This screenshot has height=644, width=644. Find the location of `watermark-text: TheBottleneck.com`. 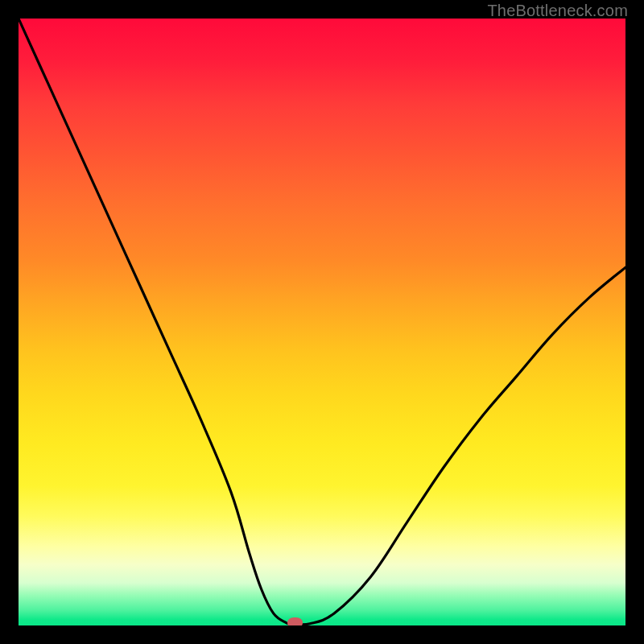

watermark-text: TheBottleneck.com is located at coordinates (557, 11).